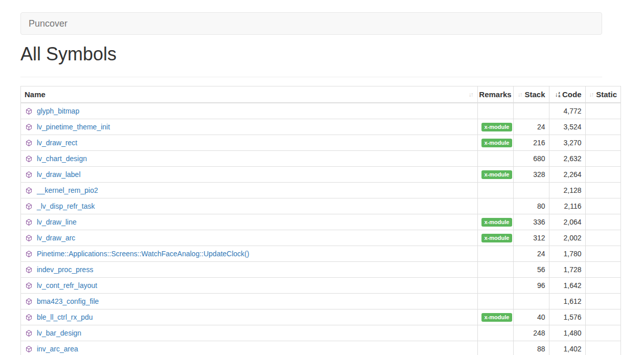 The width and height of the screenshot is (644, 355). What do you see at coordinates (495, 95) in the screenshot?
I see `column-header-remarks: Remarks` at bounding box center [495, 95].